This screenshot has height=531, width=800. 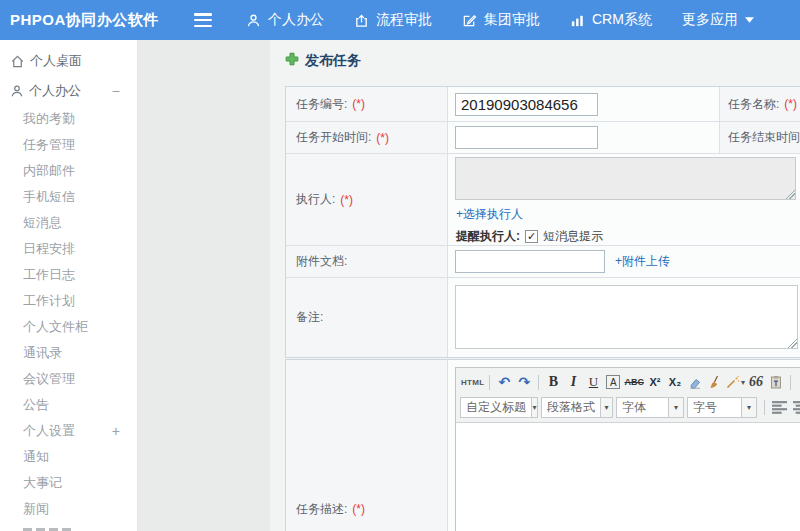 I want to click on paragraph-format-select: 段落格式▾, so click(x=577, y=408).